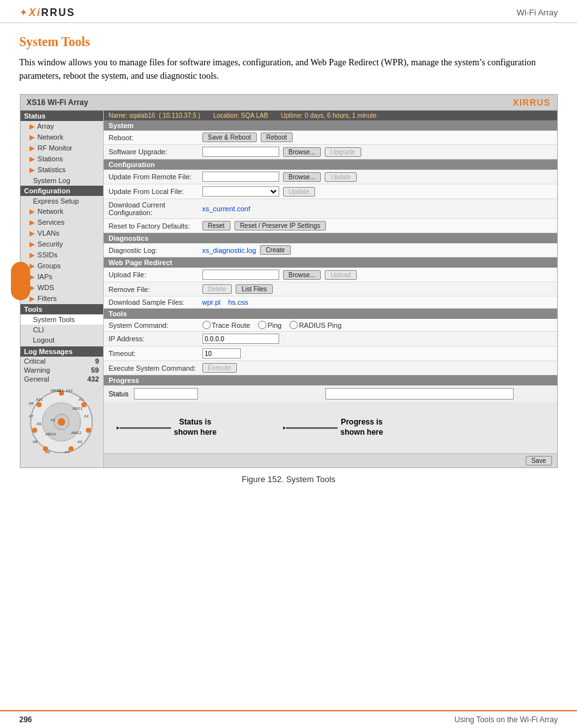  Describe the element at coordinates (330, 353) in the screenshot. I see `timeout-row: Timeout:` at that location.